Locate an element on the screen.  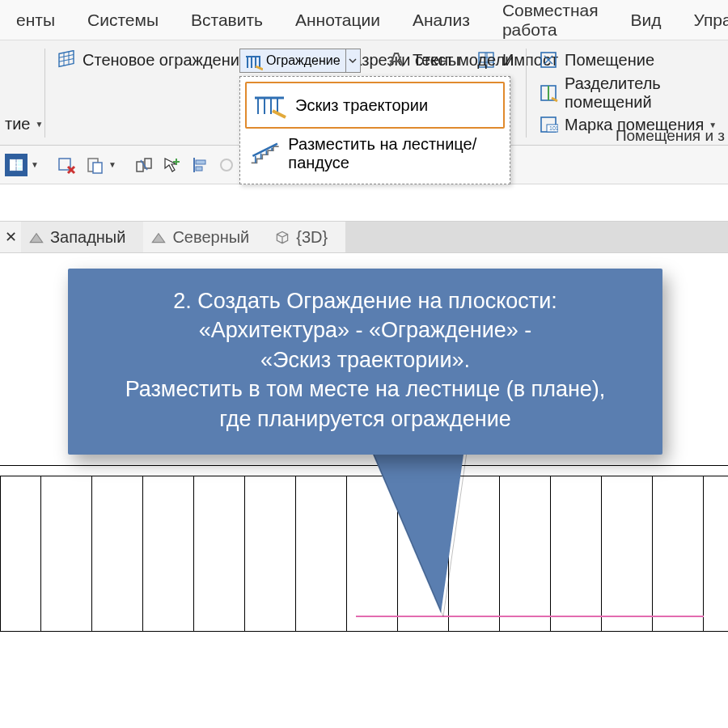
qat-btn-paste is located at coordinates (94, 165).